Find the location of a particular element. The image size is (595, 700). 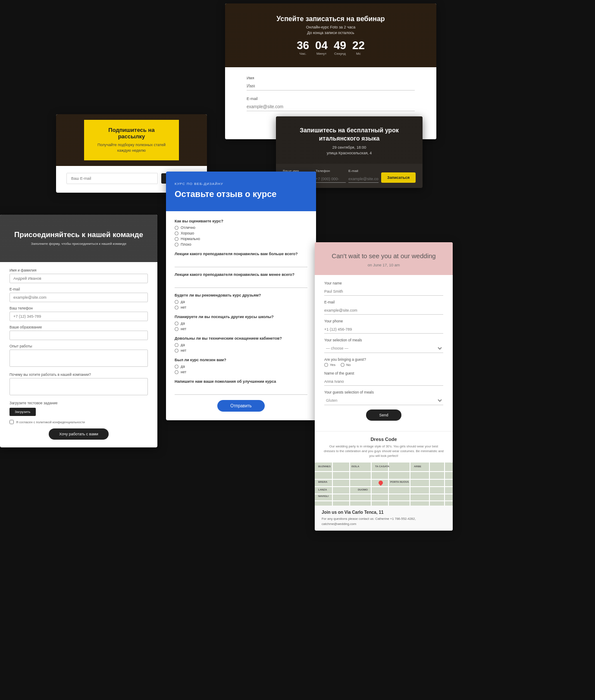

feedback-q1-radio1 is located at coordinates (177, 228).